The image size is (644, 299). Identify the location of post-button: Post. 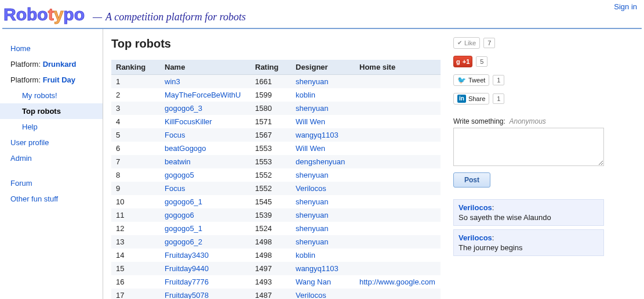
(472, 180).